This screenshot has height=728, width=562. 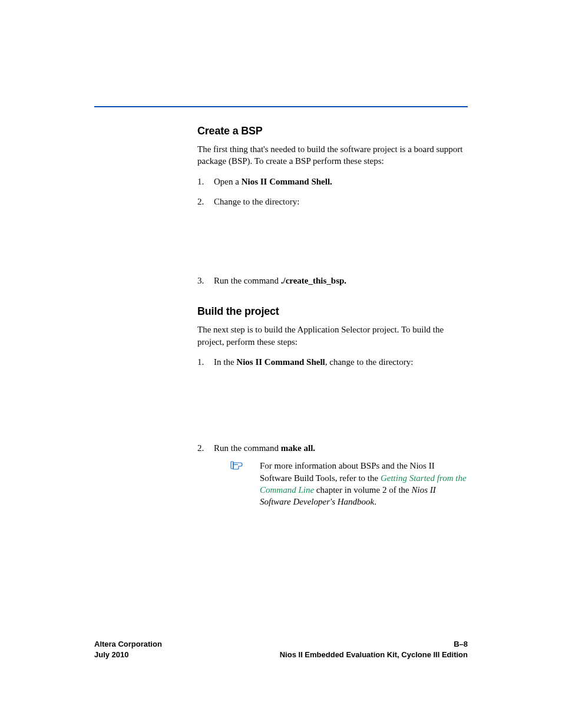 I want to click on build-step-2: Run the command make all. For more infor…, so click(x=332, y=475).